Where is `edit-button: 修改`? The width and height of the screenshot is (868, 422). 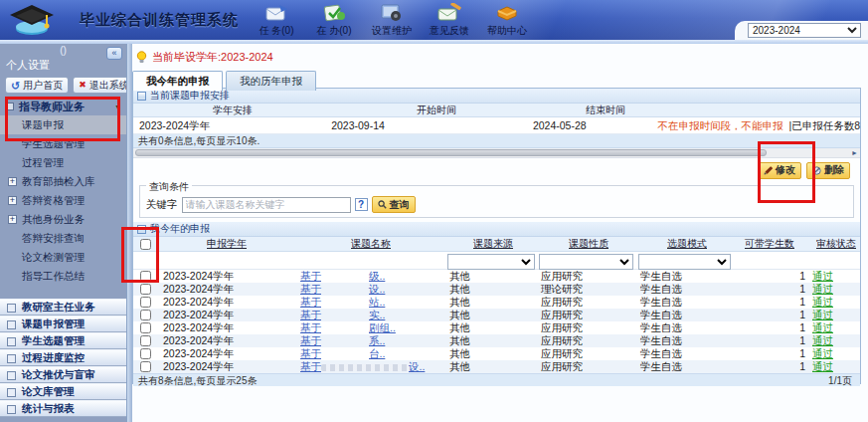 edit-button: 修改 is located at coordinates (780, 171).